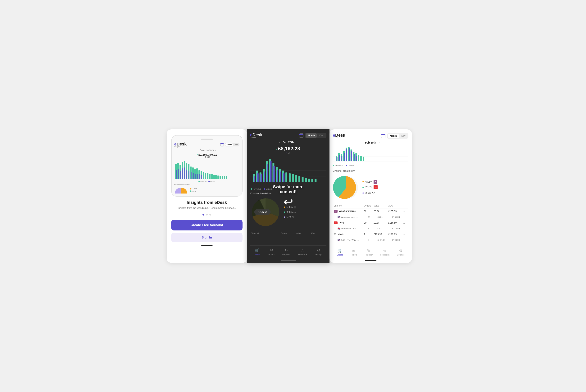 The width and height of the screenshot is (586, 392). Describe the element at coordinates (229, 144) in the screenshot. I see `tab-month-s1: Month` at that location.